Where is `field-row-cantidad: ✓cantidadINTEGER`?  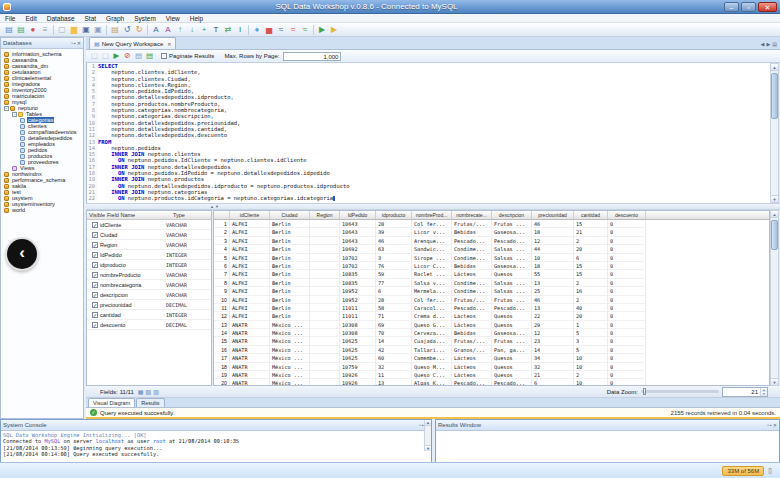 field-row-cantidad: ✓cantidadINTEGER is located at coordinates (149, 315).